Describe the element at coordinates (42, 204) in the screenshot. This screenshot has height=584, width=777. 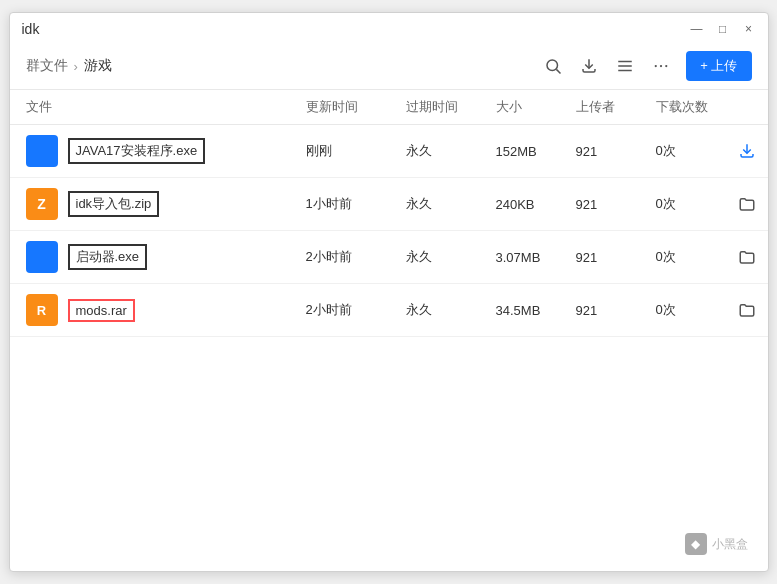
I see `zip-icon: Z` at that location.